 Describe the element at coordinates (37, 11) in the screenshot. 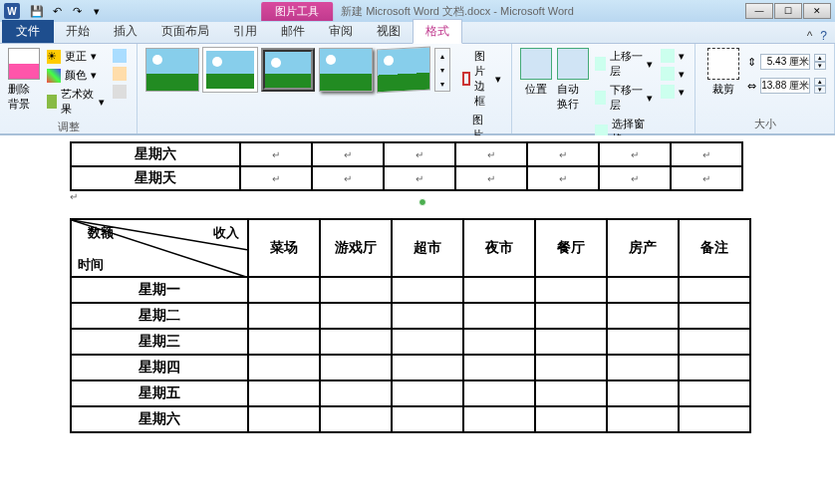

I see `save-icon: 💾` at that location.